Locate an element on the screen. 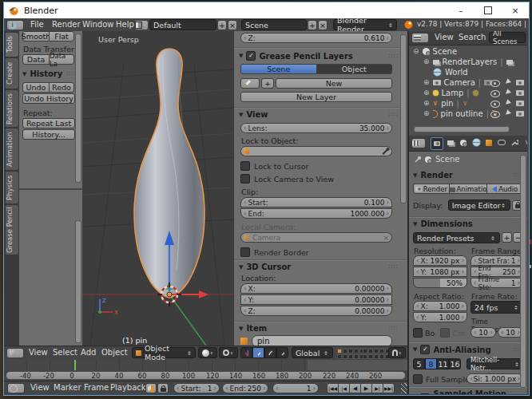 This screenshot has width=532, height=399. cursor-3d-panel-header: ▼3D Cursor is located at coordinates (319, 267).